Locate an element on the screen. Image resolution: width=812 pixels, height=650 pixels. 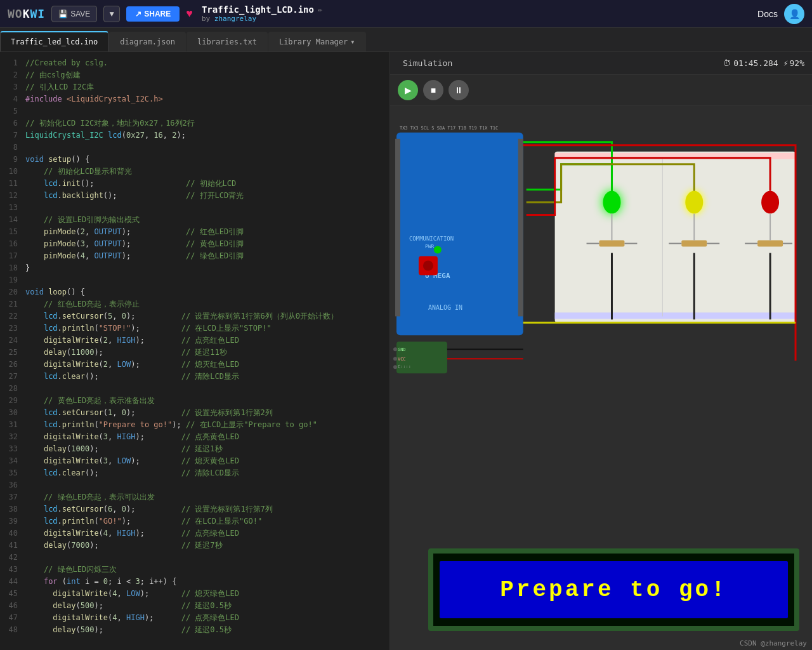
tab-libraries: libraries.txt is located at coordinates (227, 42).